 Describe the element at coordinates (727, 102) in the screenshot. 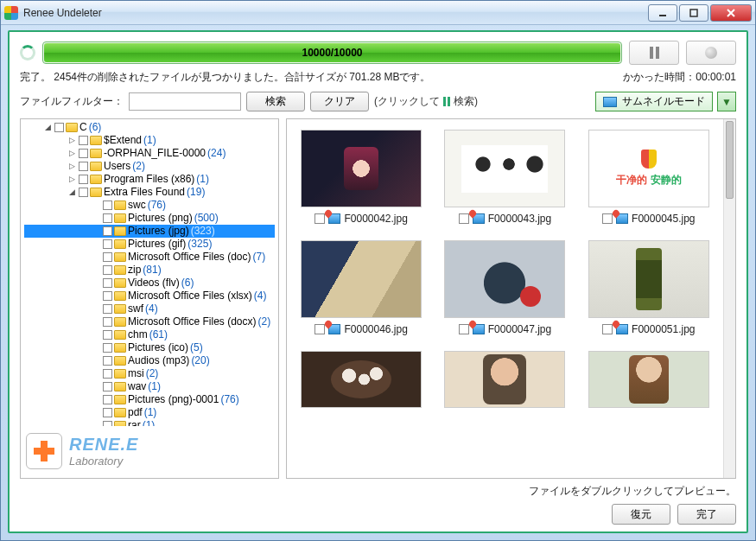

I see `thumbnail-mode-dropdown: ▼` at that location.